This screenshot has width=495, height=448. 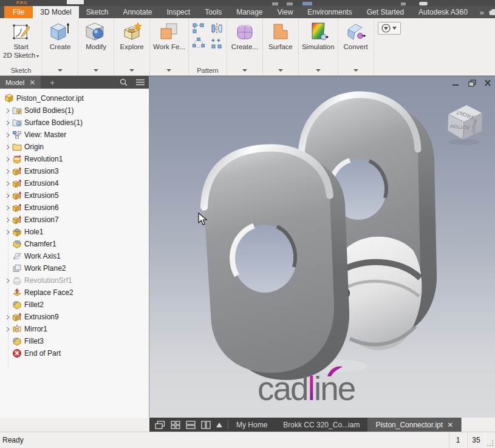 I want to click on ribbon-button-work-fe: Work Fe..., so click(x=169, y=42).